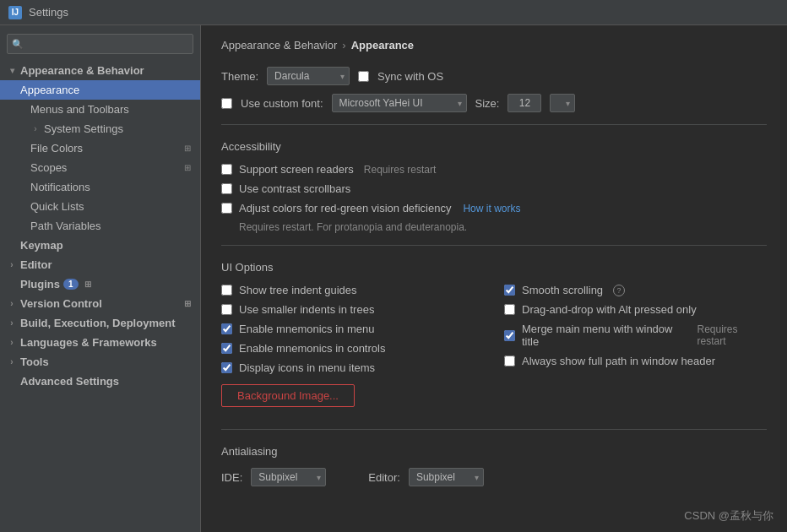 The width and height of the screenshot is (787, 532). What do you see at coordinates (100, 71) in the screenshot?
I see `sidebar-group-appearance-behavior: ▾ Appearance & Behavior` at bounding box center [100, 71].